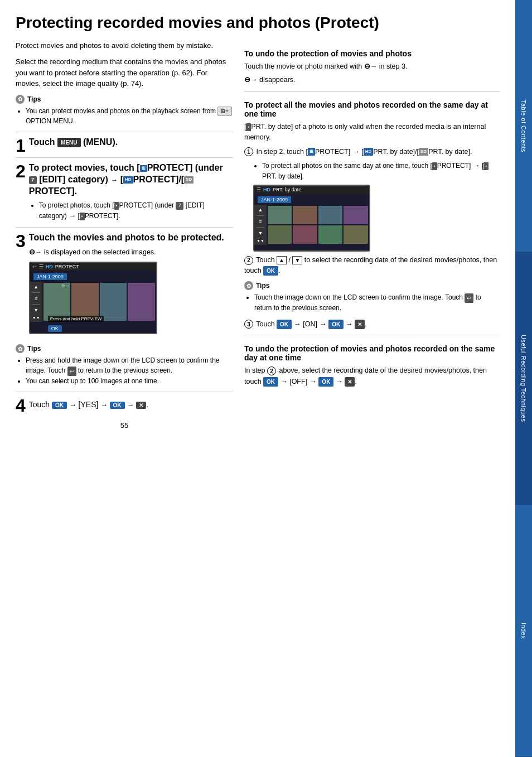 This screenshot has width=532, height=757. Describe the element at coordinates (435, 166) in the screenshot. I see `photo-badge-pa2: ▪` at that location.